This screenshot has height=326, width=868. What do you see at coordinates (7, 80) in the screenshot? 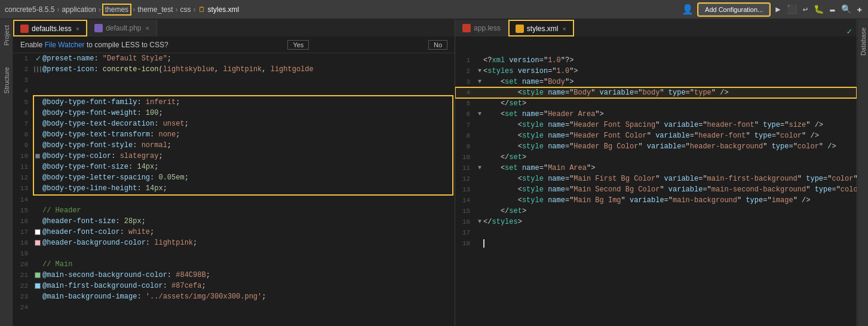
I see `sidebar-item-structure: Structure` at bounding box center [7, 80].